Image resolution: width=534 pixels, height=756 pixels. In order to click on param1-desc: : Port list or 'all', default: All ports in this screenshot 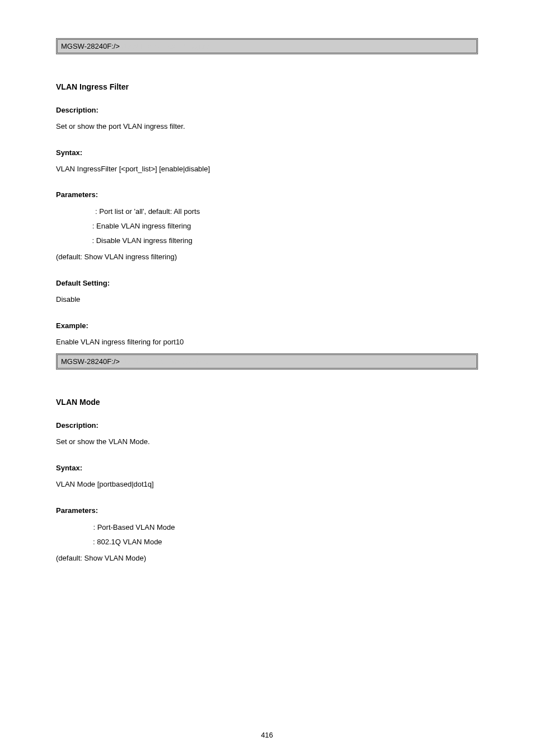, I will do `click(148, 212)`.